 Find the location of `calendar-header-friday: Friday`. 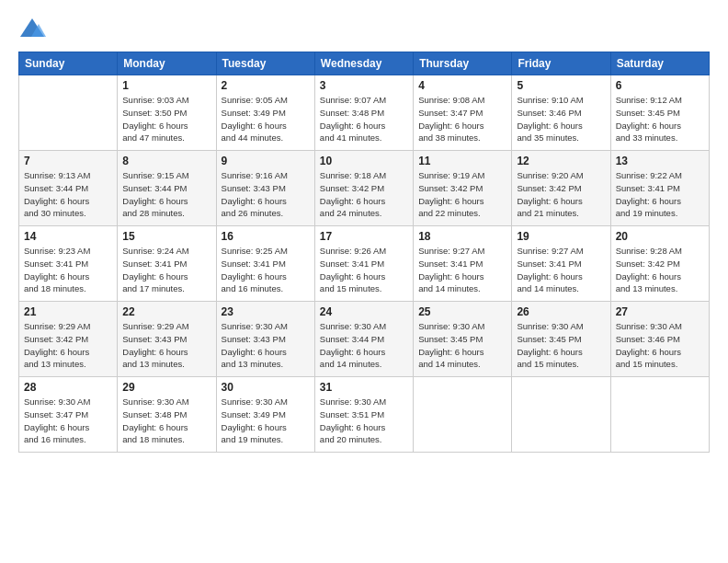

calendar-header-friday: Friday is located at coordinates (561, 64).